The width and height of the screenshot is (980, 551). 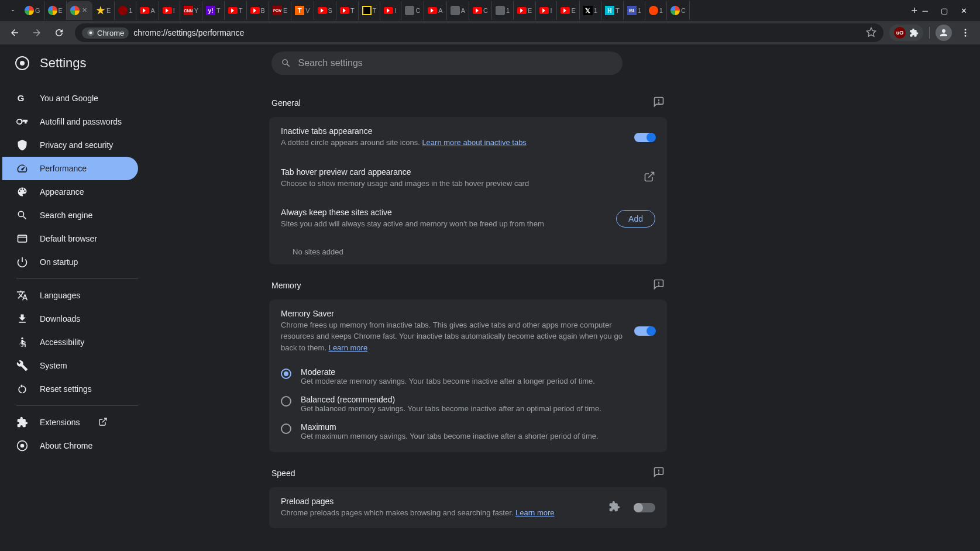 What do you see at coordinates (331, 63) in the screenshot?
I see `search-placeholder: Search settings` at bounding box center [331, 63].